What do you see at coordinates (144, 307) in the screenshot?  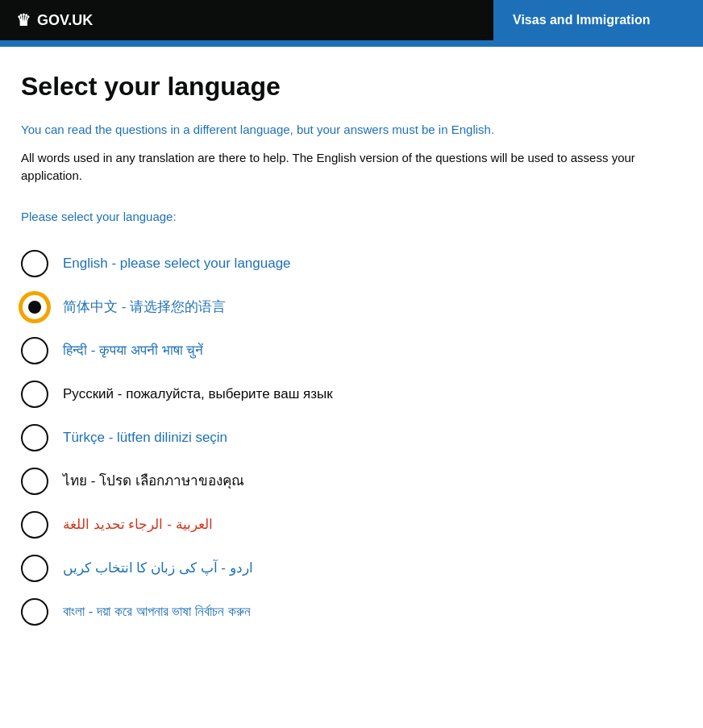 I see `radio-label-chinese: 简体中文 - 请选择您的语言` at bounding box center [144, 307].